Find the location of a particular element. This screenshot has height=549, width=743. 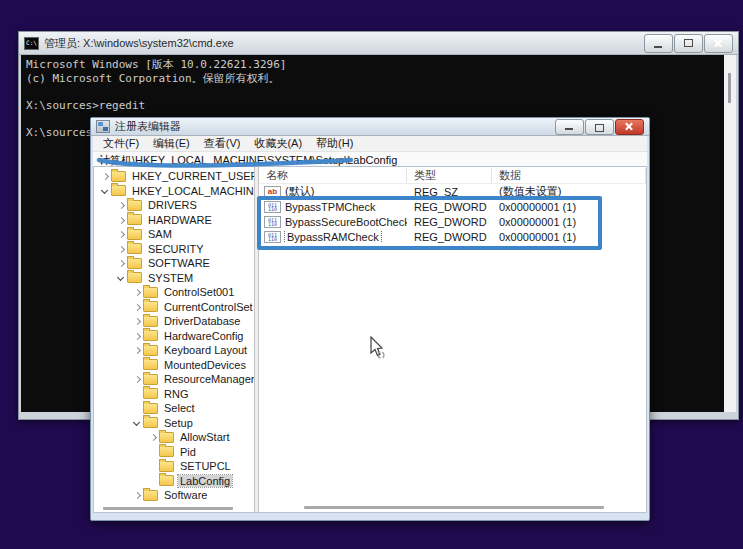

registry-value-BypassSecureBootCheck: 011110BypassSecureBootCheckREG_DWORD0x00… is located at coordinates (452, 222).